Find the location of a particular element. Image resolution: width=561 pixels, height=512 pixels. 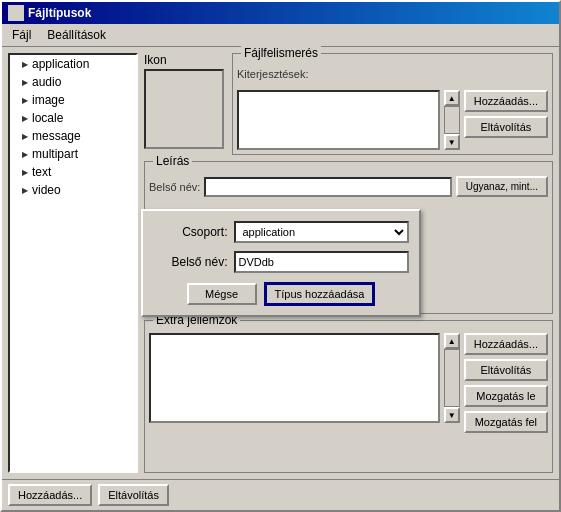

modal-buttons: Mégse Típus hozzáadása is located at coordinates (281, 294).